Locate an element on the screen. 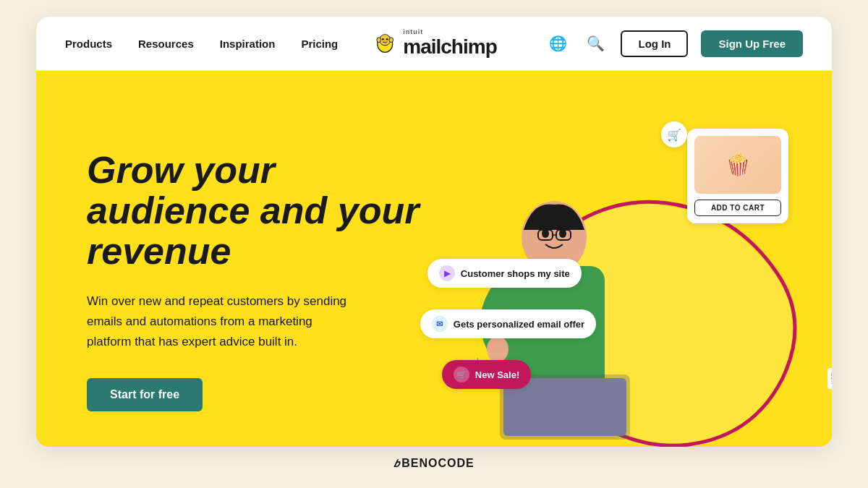 The image size is (868, 488). nav-pricing: Pricing is located at coordinates (320, 43).